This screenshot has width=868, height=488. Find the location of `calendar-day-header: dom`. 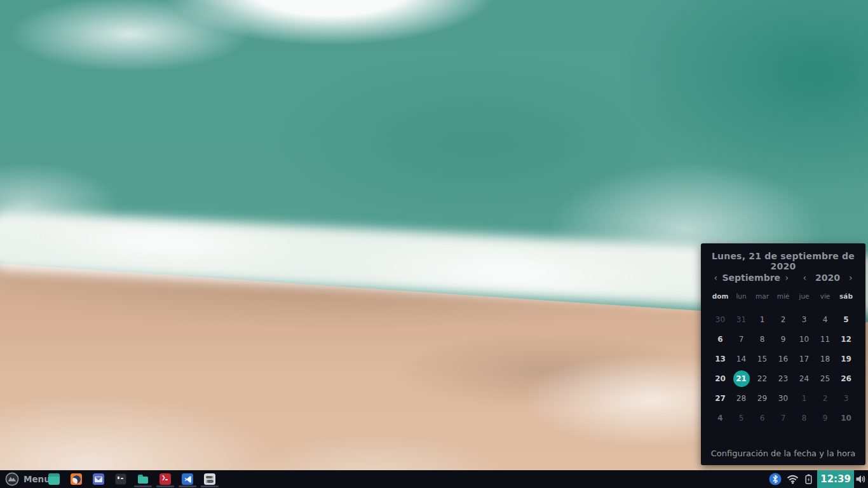

calendar-day-header: dom is located at coordinates (721, 296).